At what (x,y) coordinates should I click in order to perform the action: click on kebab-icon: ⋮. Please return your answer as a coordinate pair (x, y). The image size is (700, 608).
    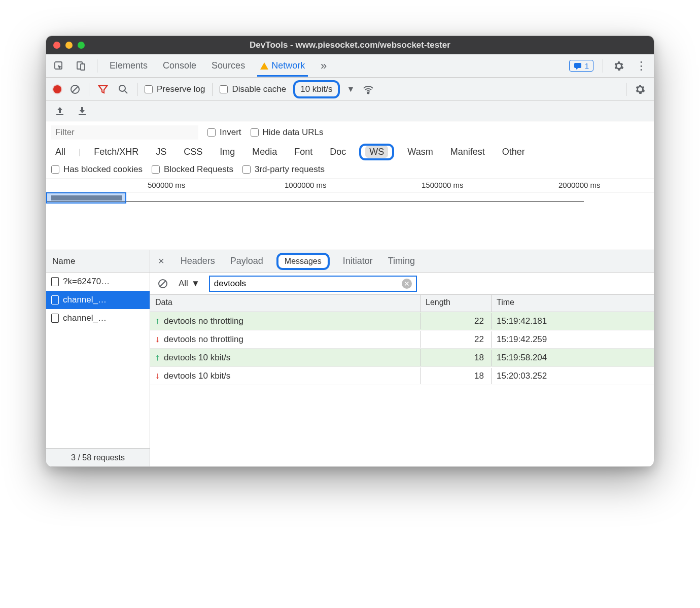
    Looking at the image, I should click on (641, 66).